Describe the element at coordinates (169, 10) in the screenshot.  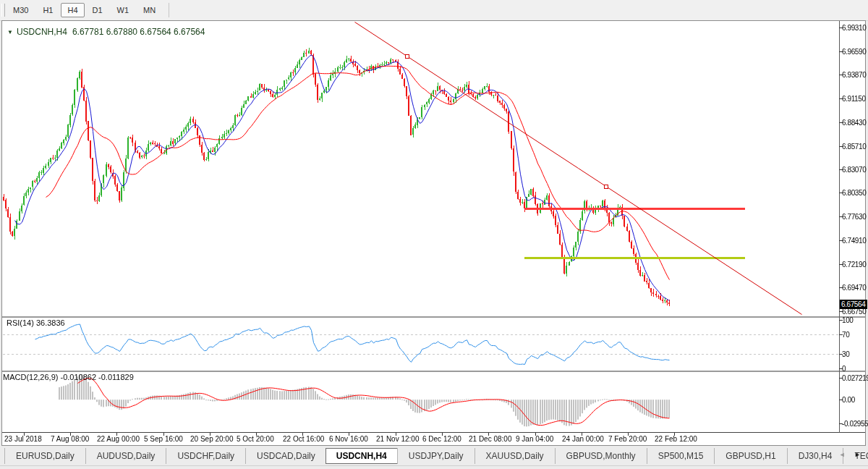
I see `toolbar-separator` at that location.